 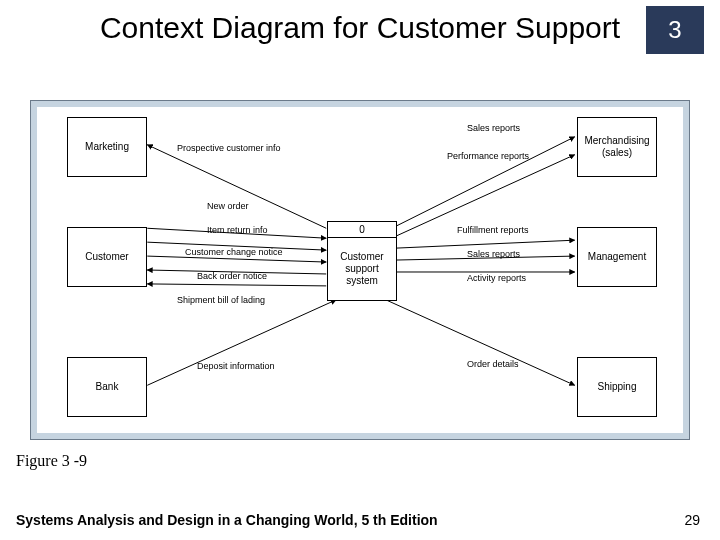 What do you see at coordinates (493, 364) in the screenshot?
I see `flow-order-details: Order details` at bounding box center [493, 364].